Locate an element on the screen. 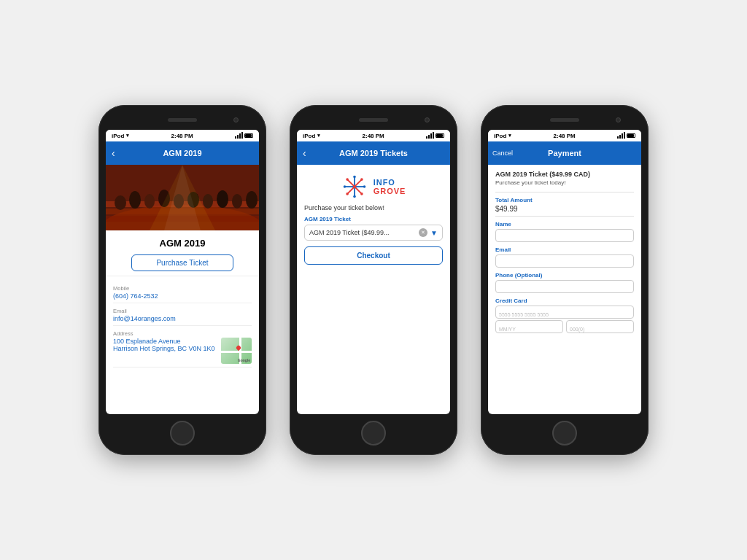 The width and height of the screenshot is (747, 560). back-button-1: ‹ is located at coordinates (114, 153).